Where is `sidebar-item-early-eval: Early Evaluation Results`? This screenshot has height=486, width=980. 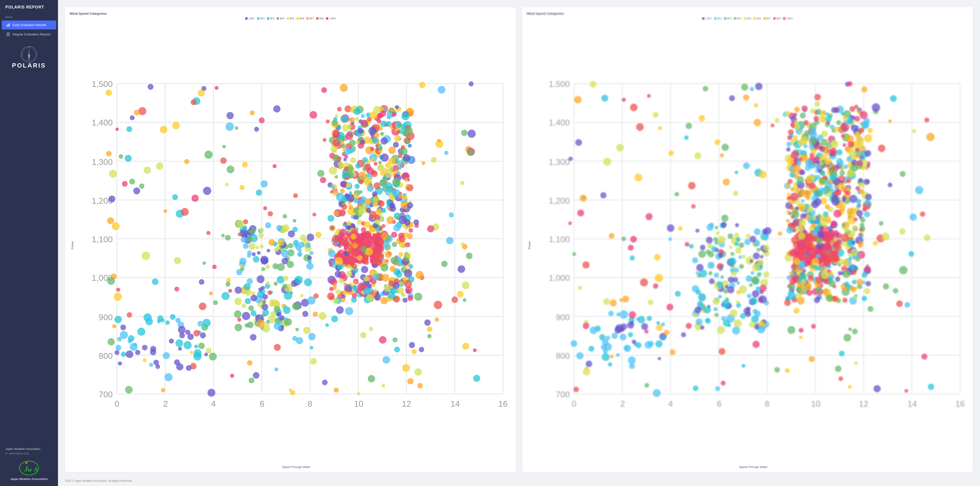
sidebar-item-early-eval: Early Evaluation Results is located at coordinates (29, 25).